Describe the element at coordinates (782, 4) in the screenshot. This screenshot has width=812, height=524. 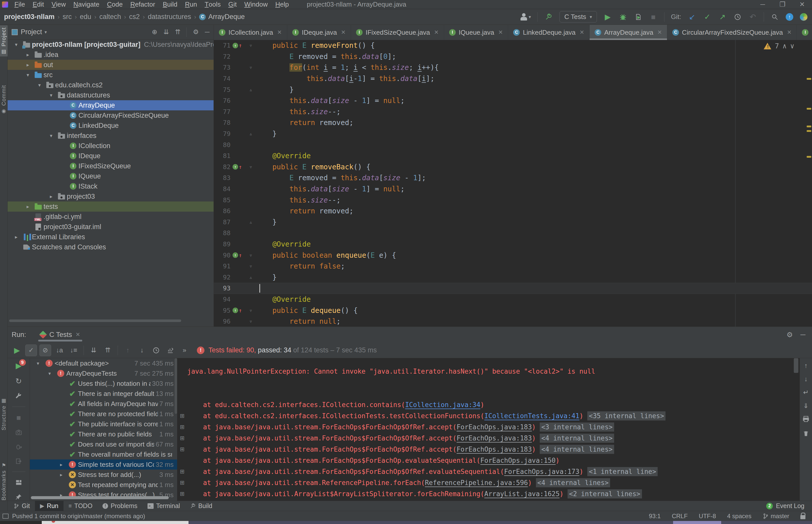
I see `maximize-button: ❐` at that location.